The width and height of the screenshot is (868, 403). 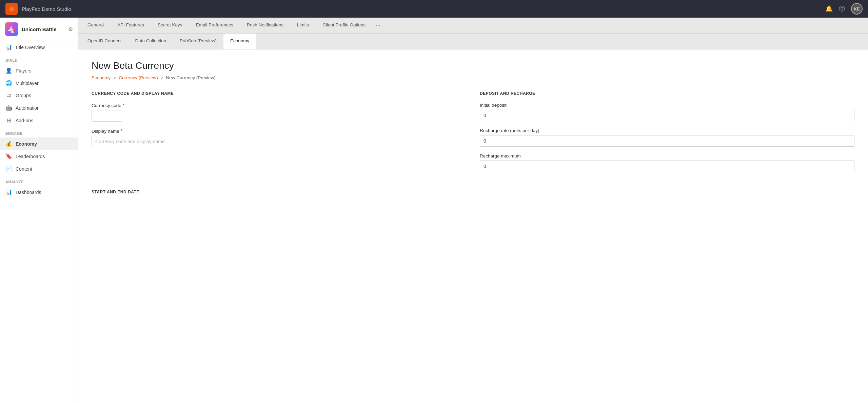 I want to click on analyze-section-label: ANALYZE, so click(x=39, y=181).